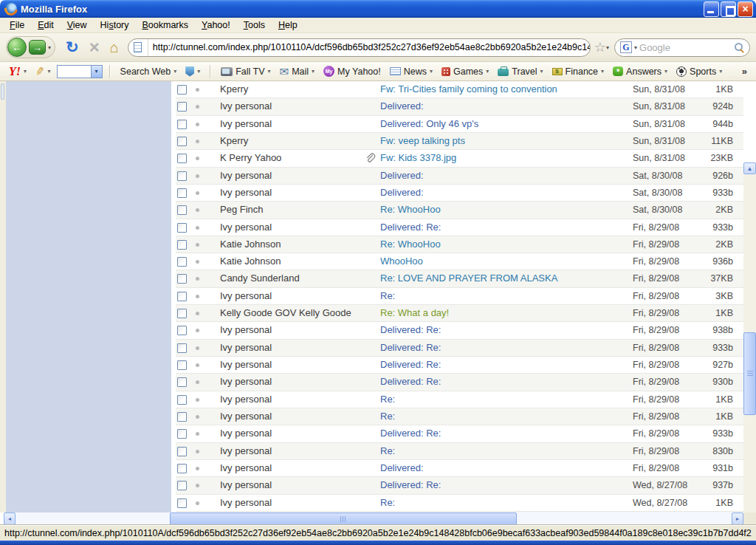 The height and width of the screenshot is (545, 756). What do you see at coordinates (352, 71) in the screenshot?
I see `yahoo-item-my-yahoo-: MyMy Yahoo!` at bounding box center [352, 71].